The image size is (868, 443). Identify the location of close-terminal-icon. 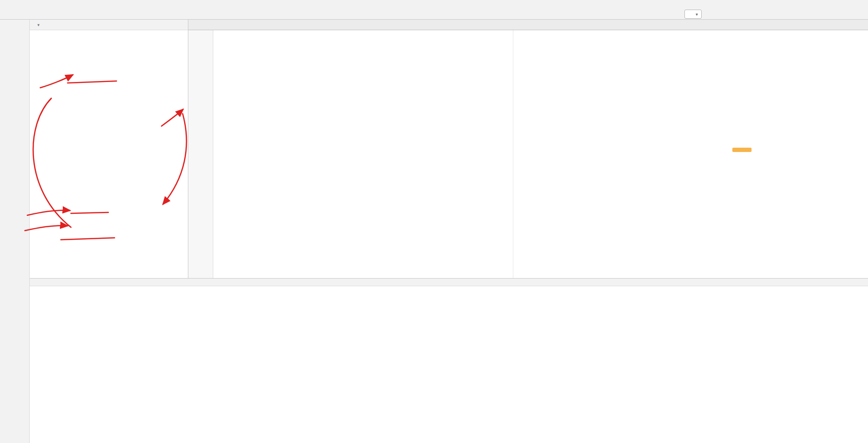
(37, 308).